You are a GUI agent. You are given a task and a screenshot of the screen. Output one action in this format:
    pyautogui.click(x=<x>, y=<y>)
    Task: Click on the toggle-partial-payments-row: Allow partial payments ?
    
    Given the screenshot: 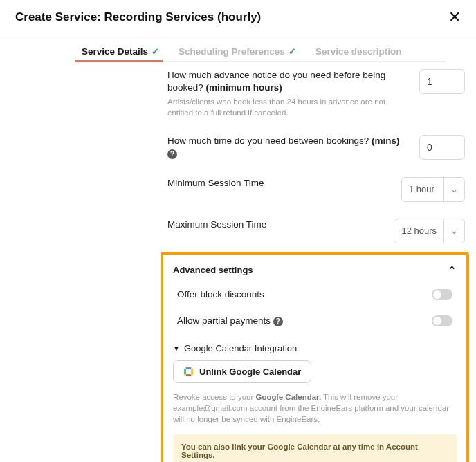 What is the action you would take?
    pyautogui.click(x=315, y=321)
    